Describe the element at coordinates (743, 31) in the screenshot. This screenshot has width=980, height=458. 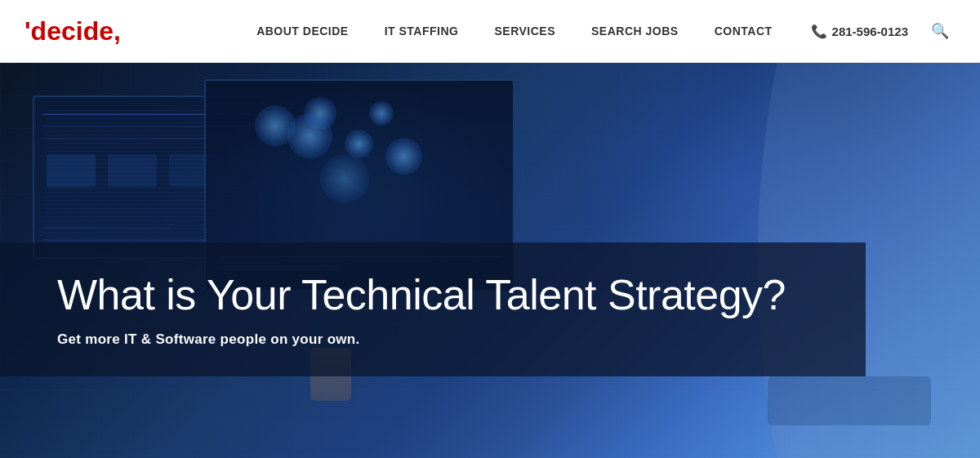
I see `nav-link-contact: CONTACT` at that location.